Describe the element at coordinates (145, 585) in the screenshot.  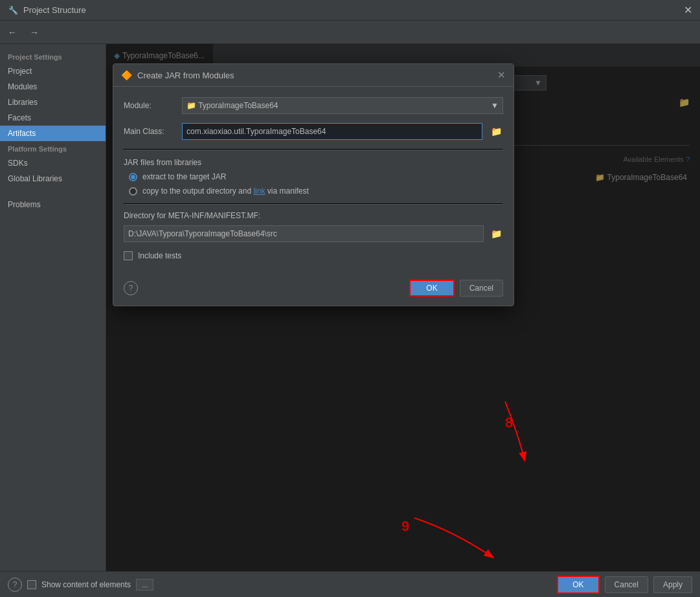
I see `dots-button: ...` at that location.